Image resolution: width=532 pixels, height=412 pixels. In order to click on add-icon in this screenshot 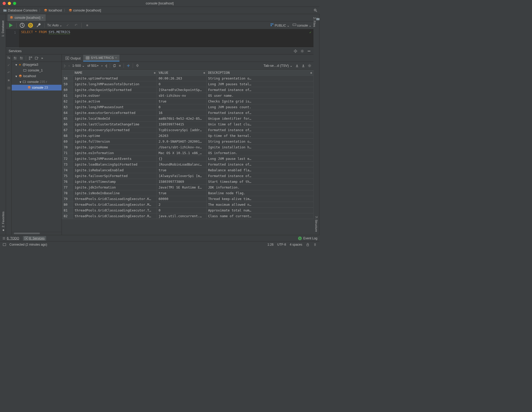, I will do `click(37, 58)`.